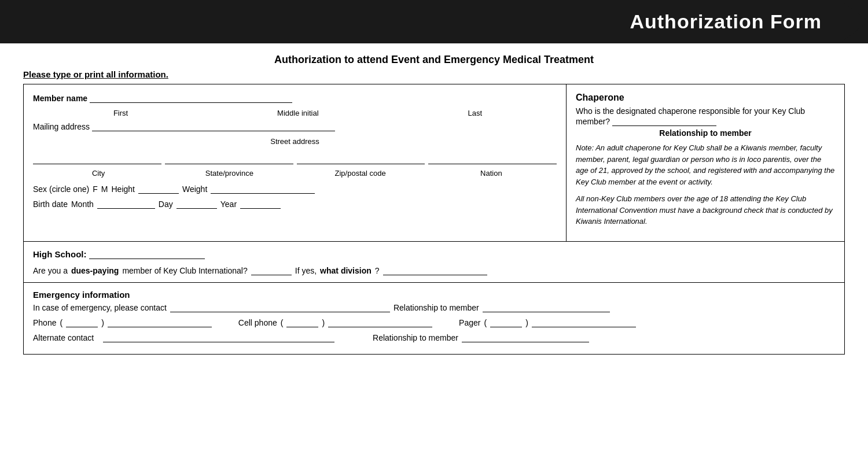 The image size is (868, 454). I want to click on dues-text-2: member of Key Club International?, so click(185, 271).